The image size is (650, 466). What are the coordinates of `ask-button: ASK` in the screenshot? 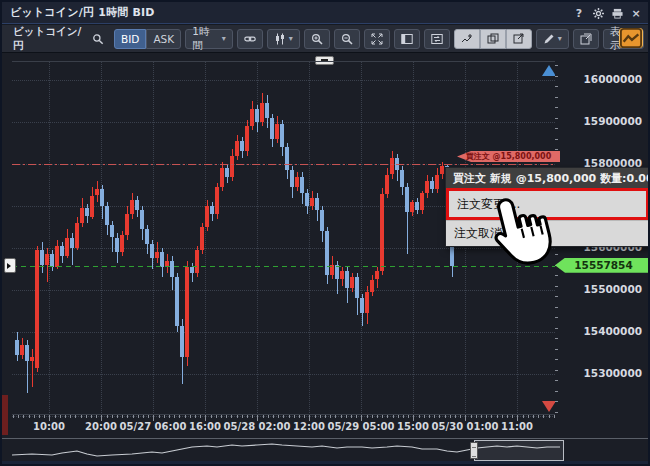 It's located at (164, 39).